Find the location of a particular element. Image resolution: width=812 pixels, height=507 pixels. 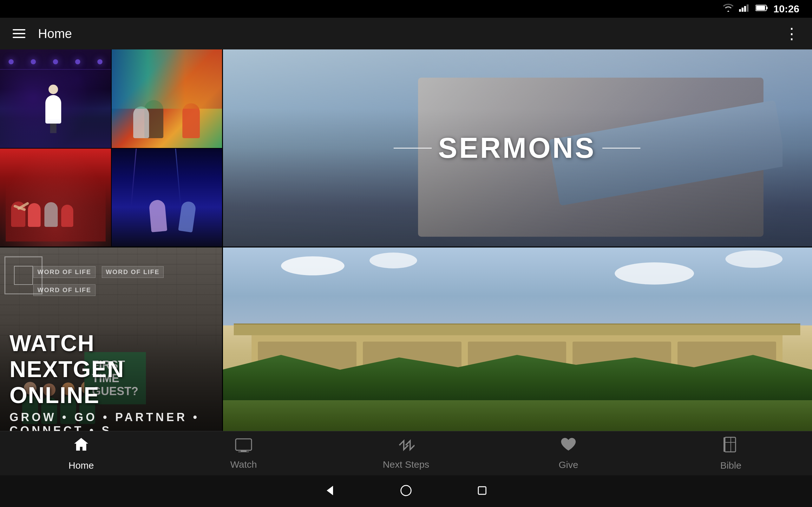

page-title: Home is located at coordinates (411, 34).